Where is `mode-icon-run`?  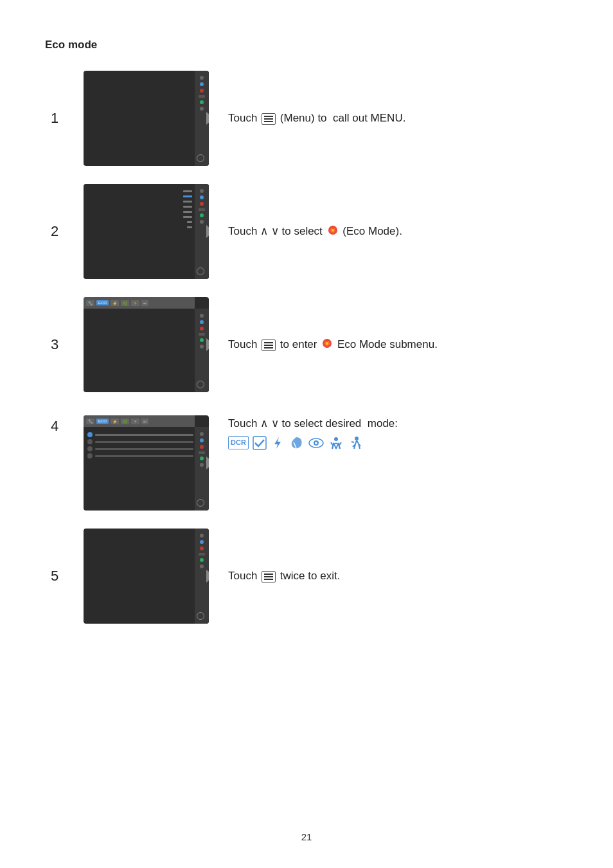 mode-icon-run is located at coordinates (355, 443).